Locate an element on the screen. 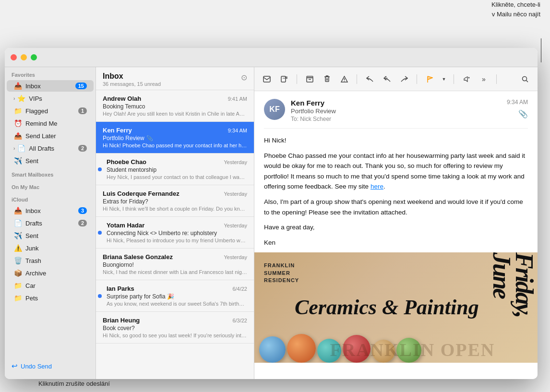 Image resolution: width=550 pixels, height=392 pixels. message-item: Ian Parks 6/4/22 Surprise party for Sofi… is located at coordinates (175, 296).